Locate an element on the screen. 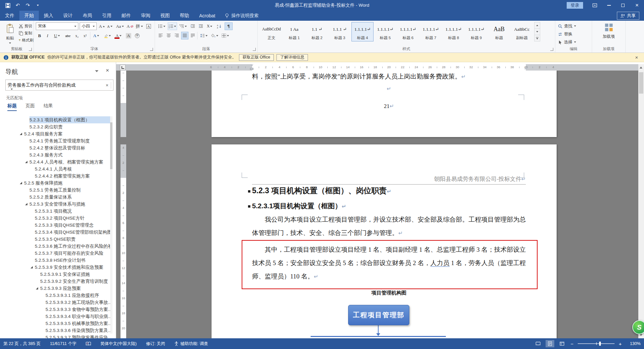 This screenshot has width=644, height=349. body-paragraph-line: 体管理部门，技术、安全、综合三个部门参与管理。↵ is located at coordinates (389, 233).